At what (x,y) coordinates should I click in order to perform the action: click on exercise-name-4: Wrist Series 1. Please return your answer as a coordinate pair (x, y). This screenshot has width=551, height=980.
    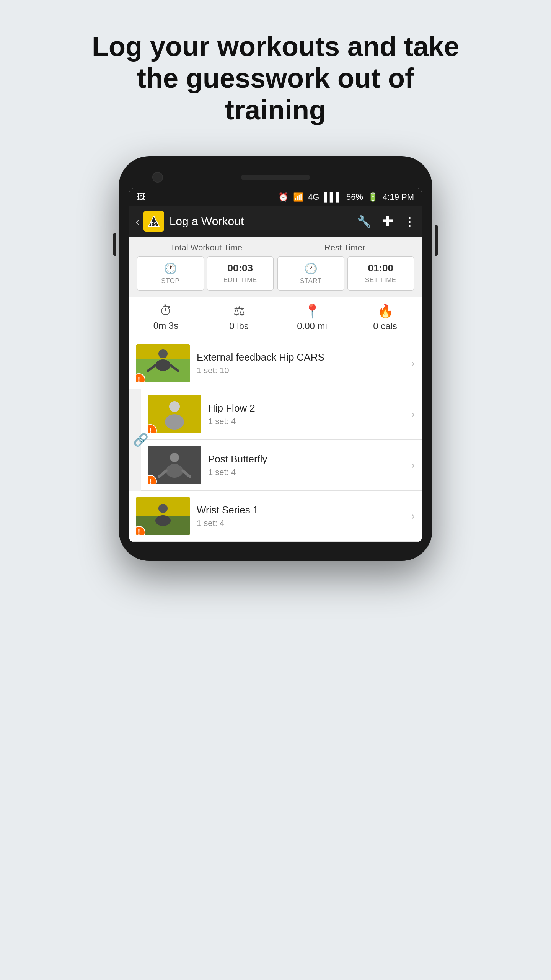
    Looking at the image, I should click on (304, 510).